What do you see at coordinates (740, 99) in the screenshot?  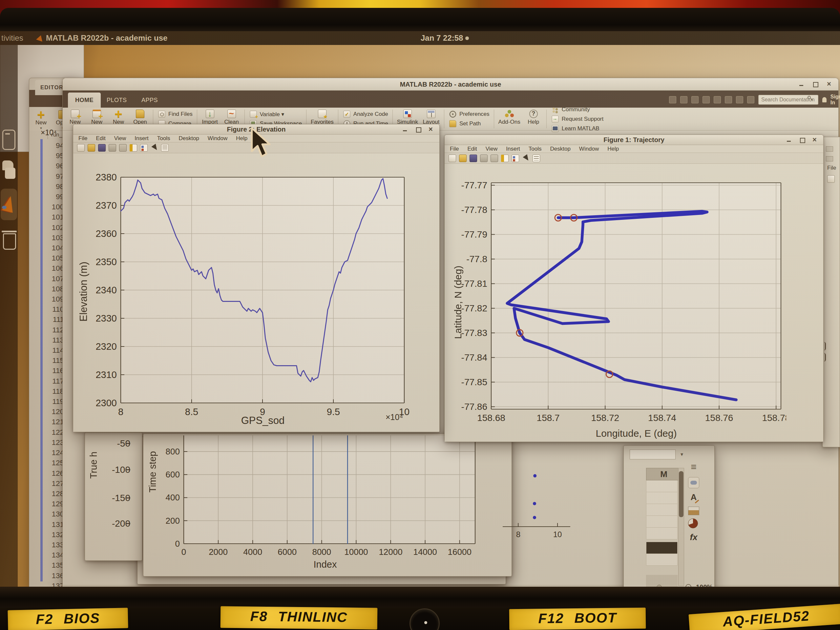 I see `switch-icon` at bounding box center [740, 99].